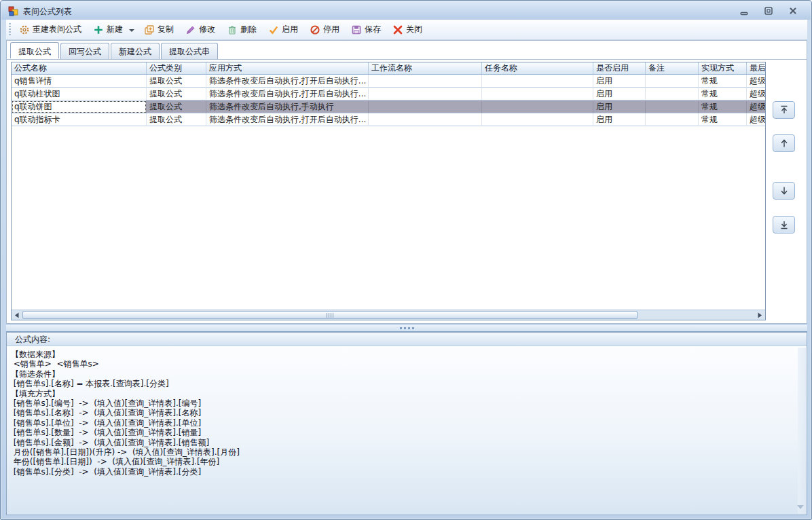 The image size is (812, 520). What do you see at coordinates (783, 191) in the screenshot?
I see `move-down-button` at bounding box center [783, 191].